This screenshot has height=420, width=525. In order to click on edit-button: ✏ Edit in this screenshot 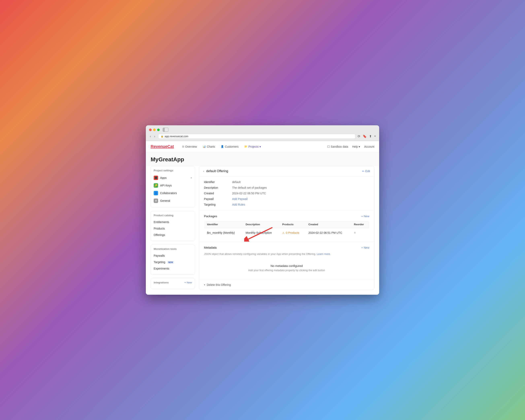, I will do `click(366, 171)`.